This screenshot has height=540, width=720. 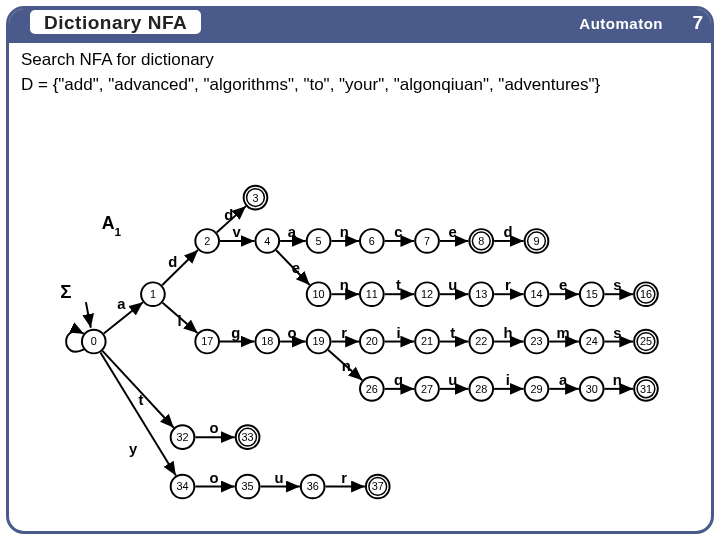 I want to click on state-label: 3, so click(x=255, y=198).